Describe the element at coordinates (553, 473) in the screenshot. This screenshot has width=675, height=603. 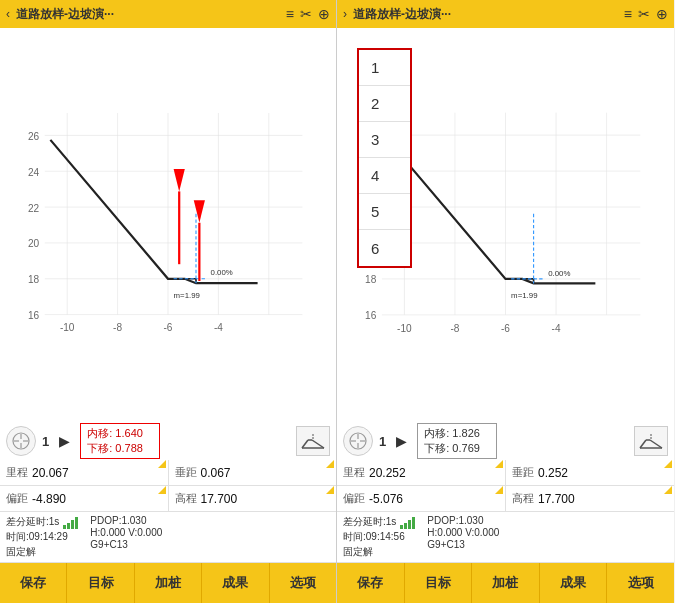
I see `right-vdist-value: 0.252` at that location.